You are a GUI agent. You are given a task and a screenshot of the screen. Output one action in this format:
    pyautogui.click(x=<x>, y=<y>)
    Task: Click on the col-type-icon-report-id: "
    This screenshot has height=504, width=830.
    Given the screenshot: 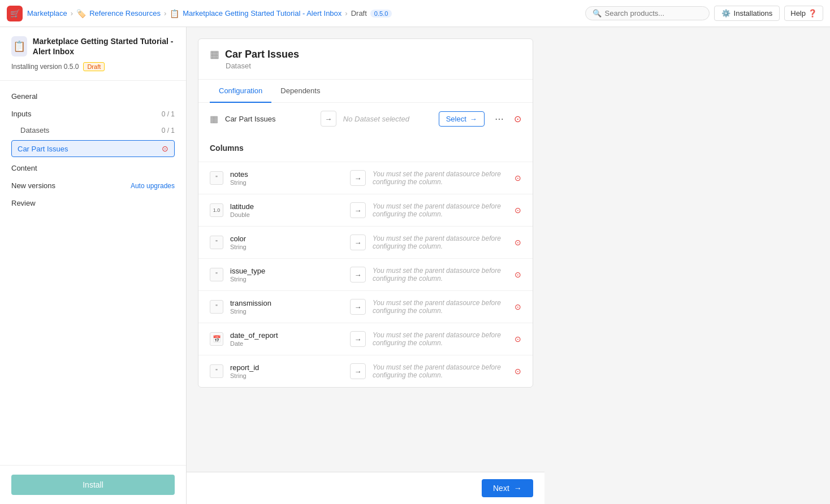 What is the action you would take?
    pyautogui.click(x=217, y=371)
    